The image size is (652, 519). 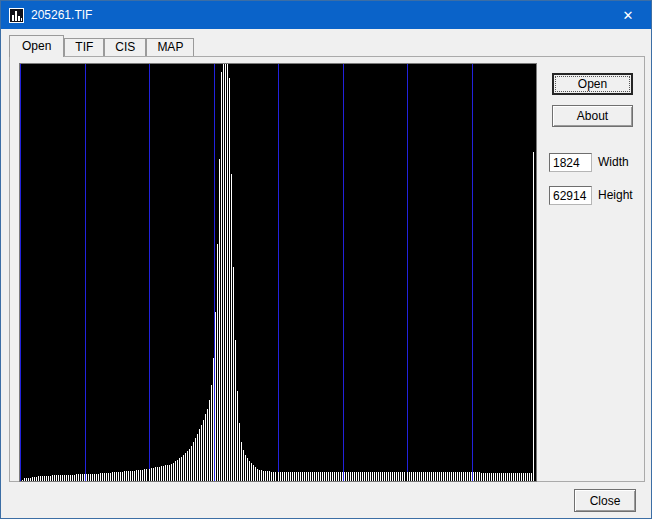 I want to click on height-input, so click(x=570, y=196).